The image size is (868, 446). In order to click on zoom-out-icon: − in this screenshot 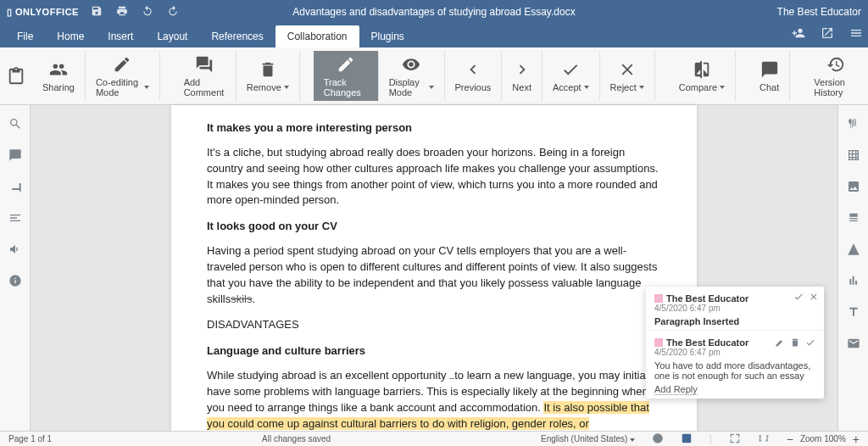, I will do `click(790, 439)`.